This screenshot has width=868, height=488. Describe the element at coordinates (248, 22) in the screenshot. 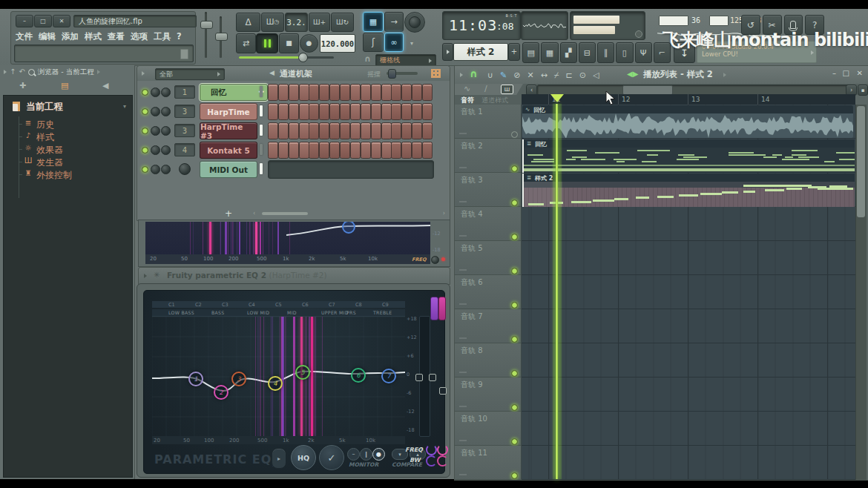

I see `metronome-button: Δ` at that location.